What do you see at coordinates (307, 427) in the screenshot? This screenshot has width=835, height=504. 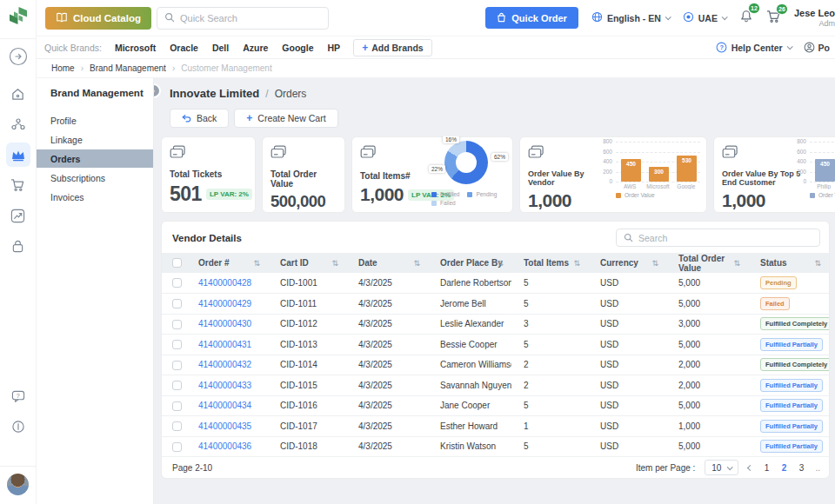 I see `cart-id-cell: CID-1017` at bounding box center [307, 427].